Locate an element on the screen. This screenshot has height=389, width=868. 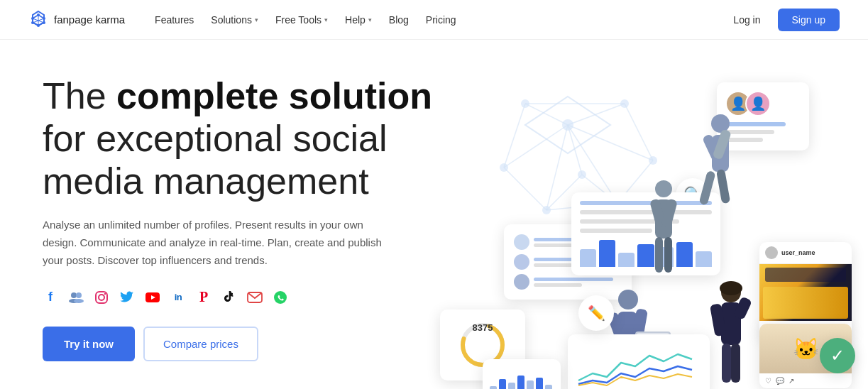
email-icon is located at coordinates (255, 297).